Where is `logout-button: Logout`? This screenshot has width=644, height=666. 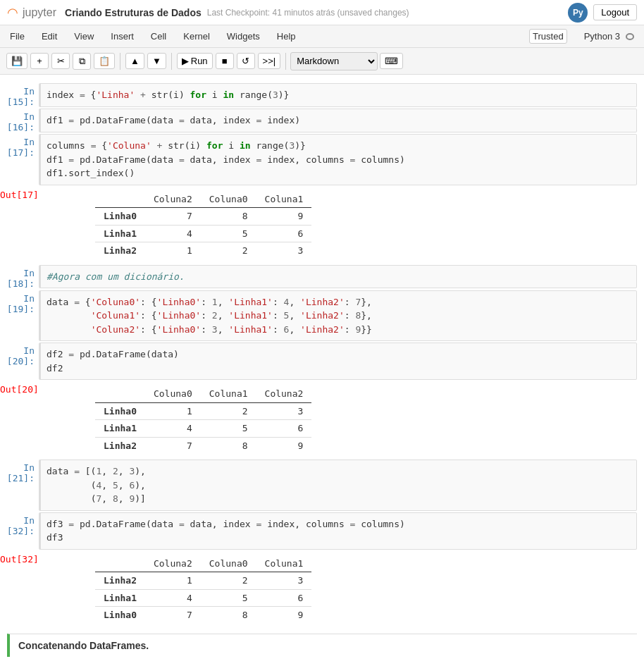
logout-button: Logout is located at coordinates (615, 13).